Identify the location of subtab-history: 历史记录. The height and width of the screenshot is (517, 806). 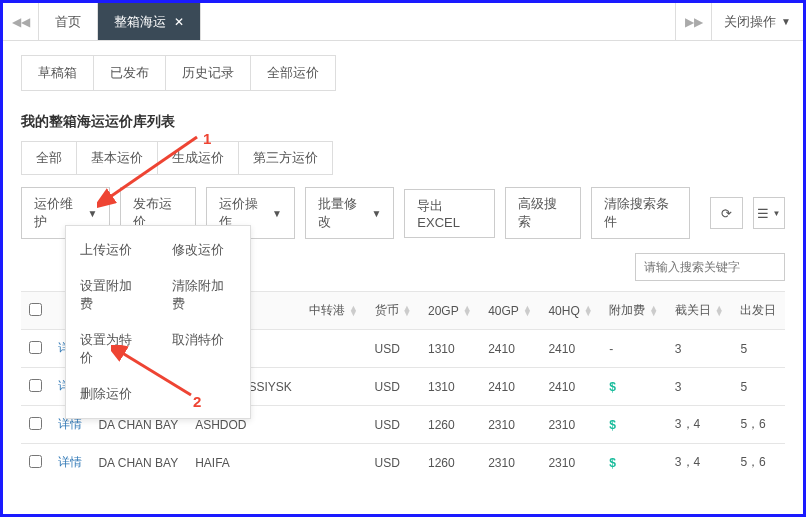
(208, 73).